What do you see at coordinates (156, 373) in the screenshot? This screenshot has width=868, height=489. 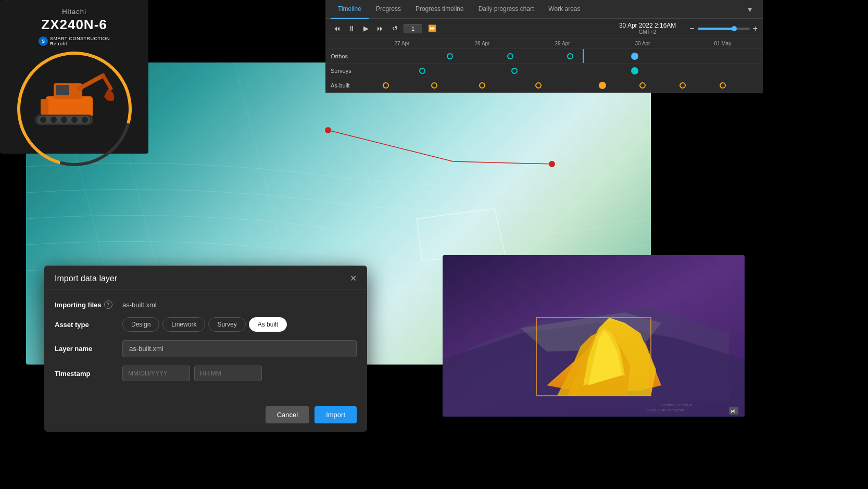 I see `timestamp-date-input` at bounding box center [156, 373].